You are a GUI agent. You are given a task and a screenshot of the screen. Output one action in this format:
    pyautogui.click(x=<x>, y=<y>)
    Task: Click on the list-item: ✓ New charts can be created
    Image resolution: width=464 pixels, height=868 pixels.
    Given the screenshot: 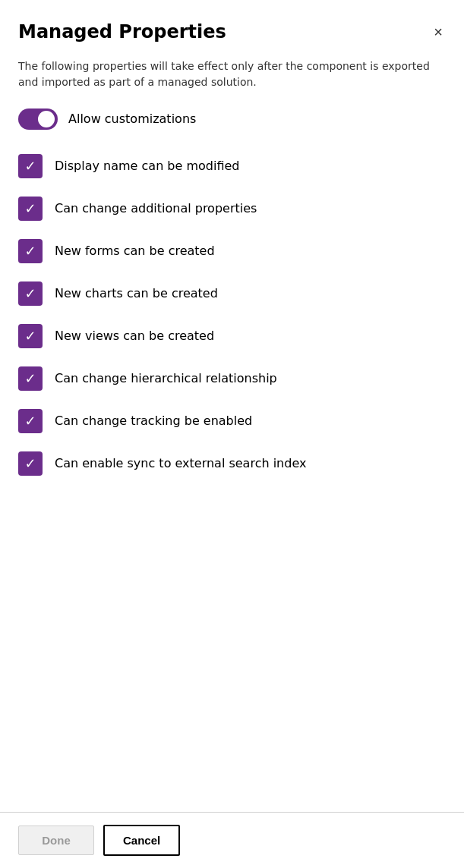 What is the action you would take?
    pyautogui.click(x=232, y=294)
    